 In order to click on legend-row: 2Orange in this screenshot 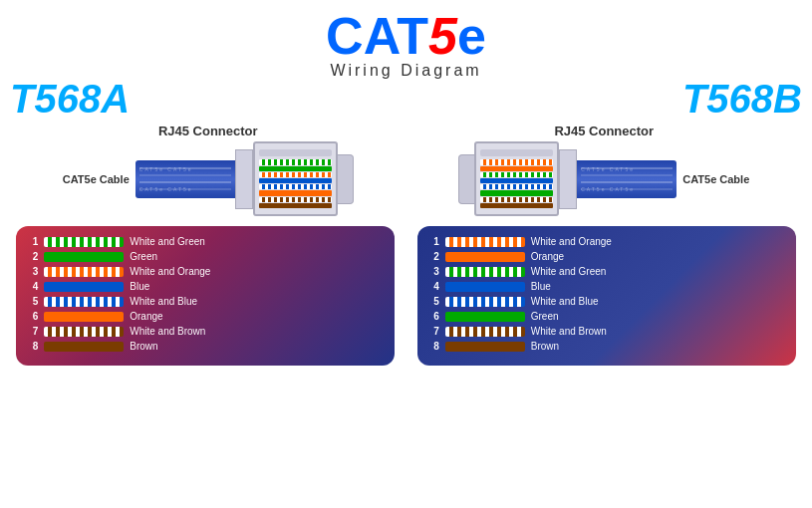, I will do `click(607, 257)`.